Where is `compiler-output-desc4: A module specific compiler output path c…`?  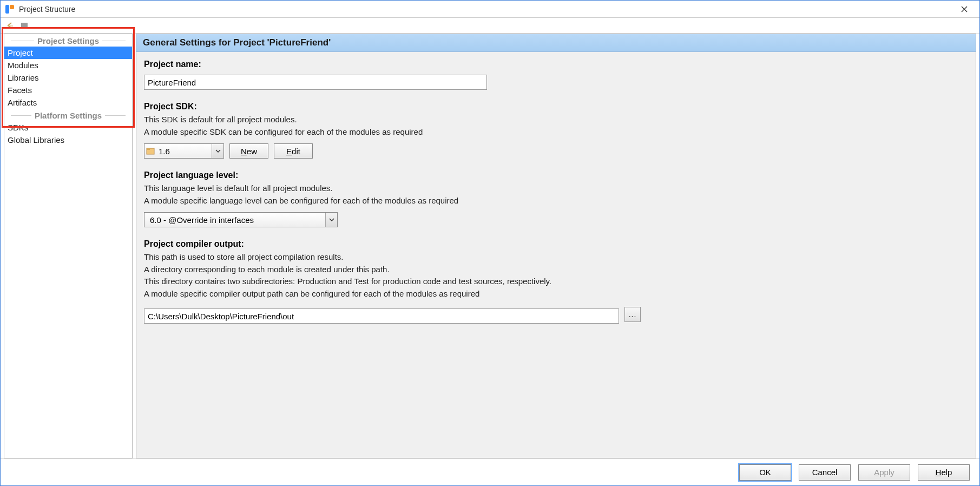
compiler-output-desc4: A module specific compiler output path c… is located at coordinates (556, 294).